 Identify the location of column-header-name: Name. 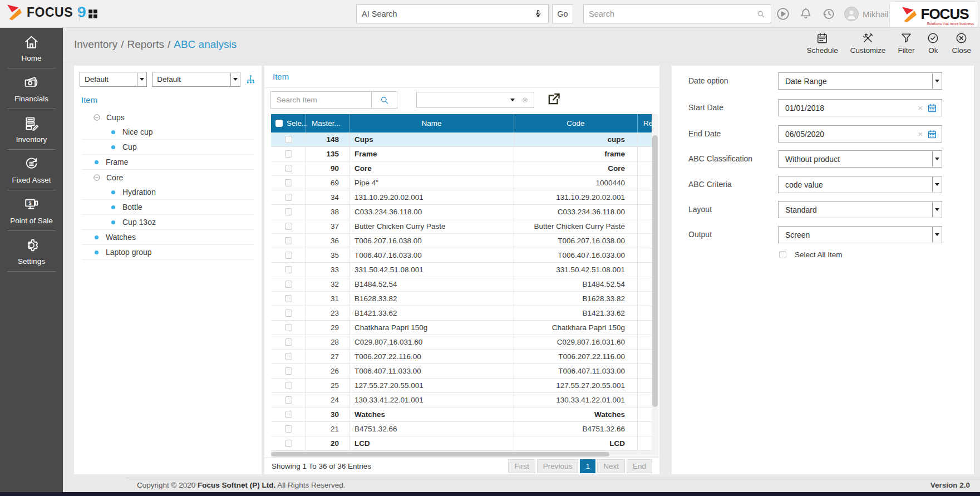
(431, 124).